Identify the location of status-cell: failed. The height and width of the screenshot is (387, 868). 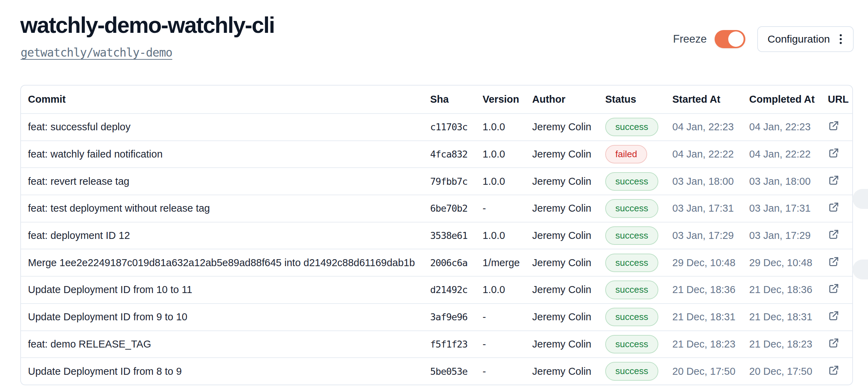
(639, 154).